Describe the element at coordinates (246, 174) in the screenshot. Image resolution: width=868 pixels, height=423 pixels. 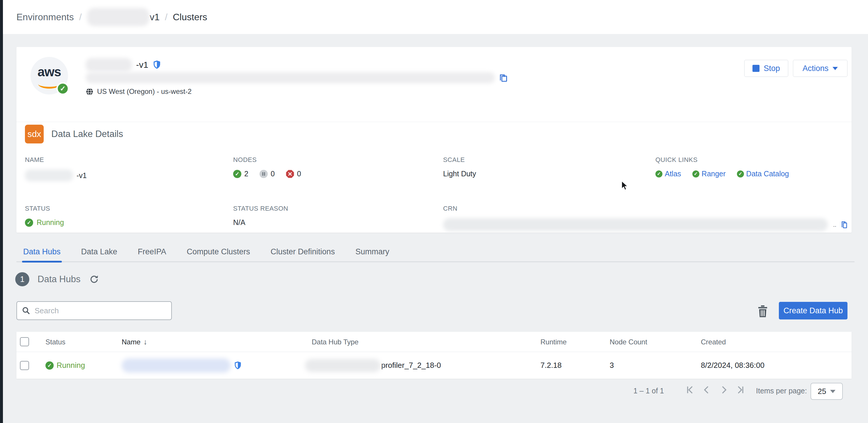
I see `nodes-running-count: 2` at that location.